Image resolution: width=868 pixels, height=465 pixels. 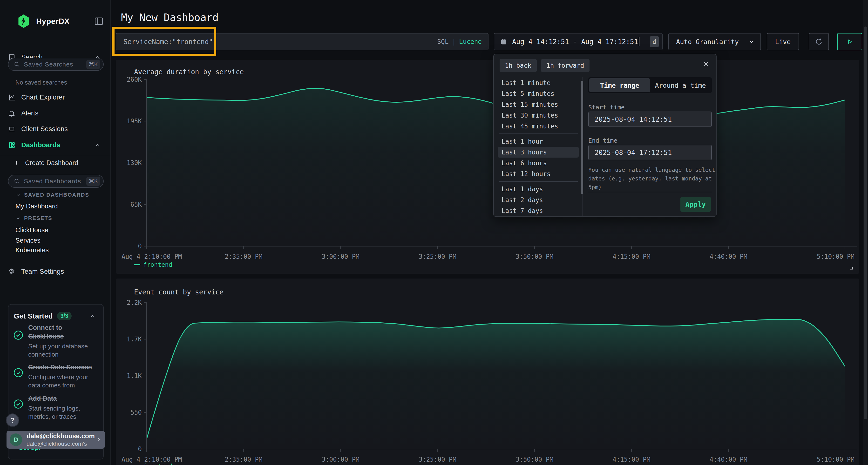 I want to click on get-started-progress-badge: 3/3, so click(x=65, y=316).